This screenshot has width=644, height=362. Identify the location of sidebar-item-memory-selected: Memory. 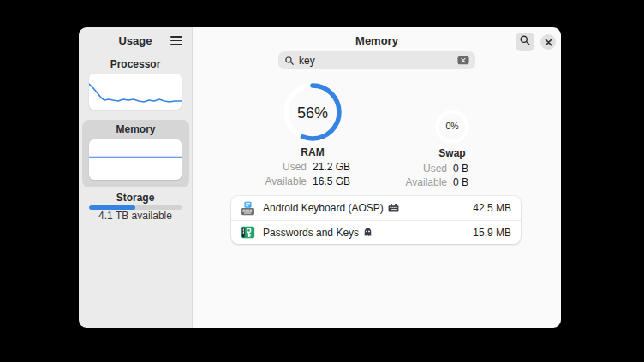
(135, 154).